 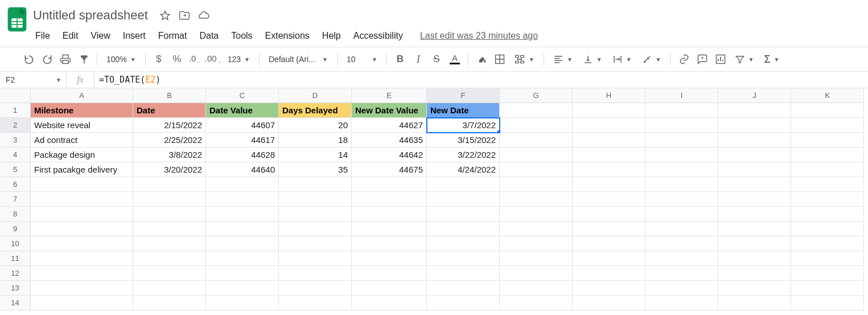 I want to click on functions-combo: Σ▼, so click(x=772, y=59).